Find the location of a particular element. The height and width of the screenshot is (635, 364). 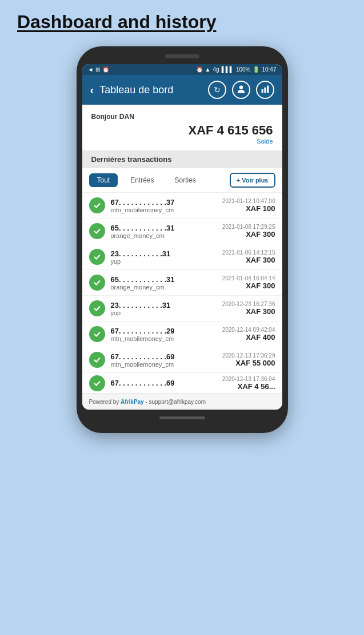

filter-bar: Tout Entrées Sorties + Voir plus is located at coordinates (182, 181).